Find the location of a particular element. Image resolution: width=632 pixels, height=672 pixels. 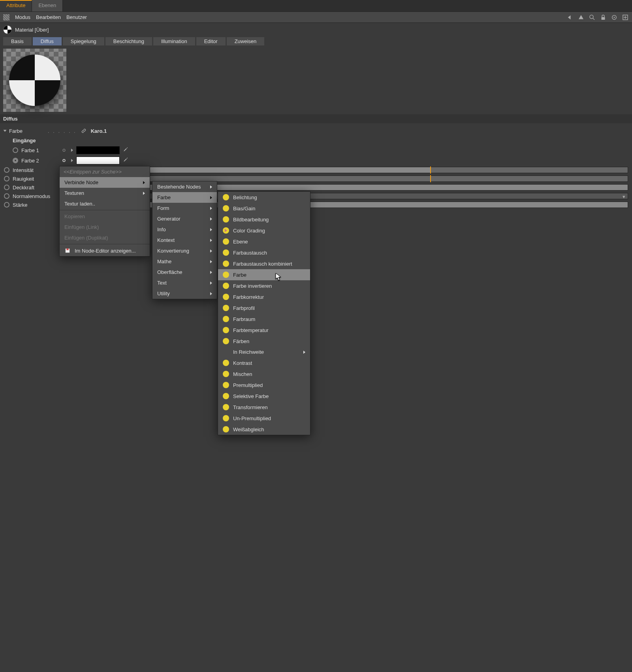

dots: . . . . . . is located at coordinates (62, 131).